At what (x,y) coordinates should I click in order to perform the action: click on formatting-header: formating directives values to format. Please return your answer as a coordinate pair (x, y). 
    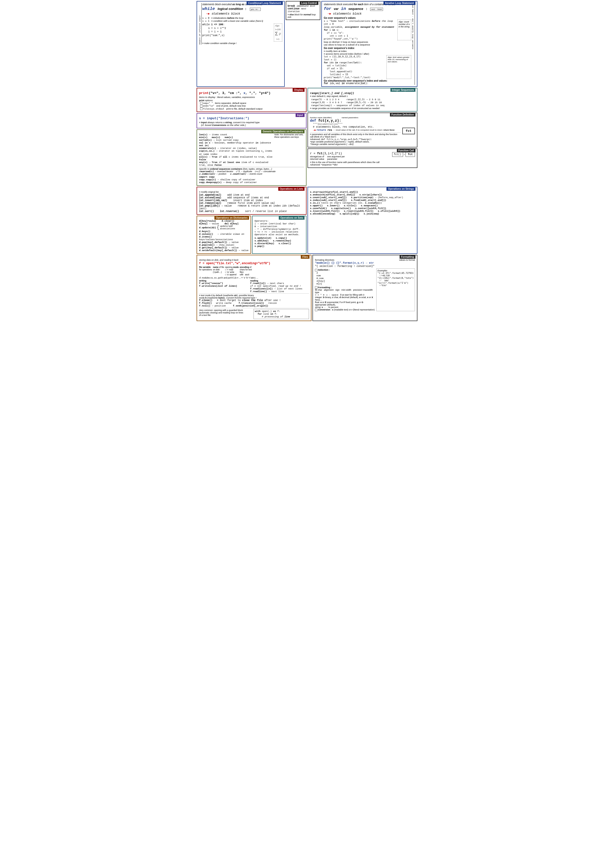
    Looking at the image, I should click on (365, 260).